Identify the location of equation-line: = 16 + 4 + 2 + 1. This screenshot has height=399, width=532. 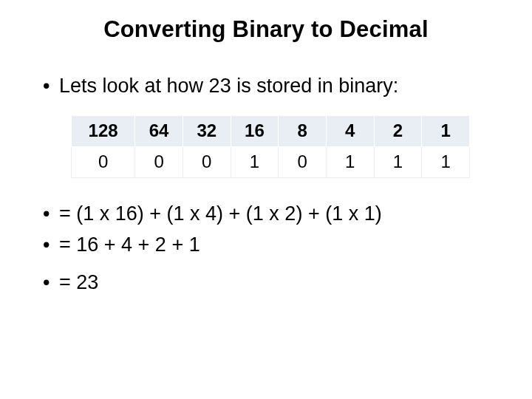
(266, 245).